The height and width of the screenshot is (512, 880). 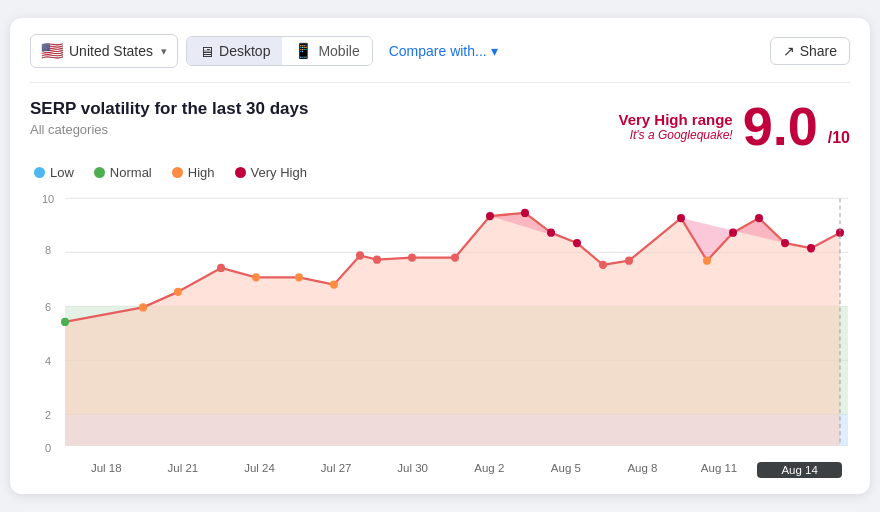 What do you see at coordinates (106, 470) in the screenshot?
I see `x-label-0: Jul 18` at bounding box center [106, 470].